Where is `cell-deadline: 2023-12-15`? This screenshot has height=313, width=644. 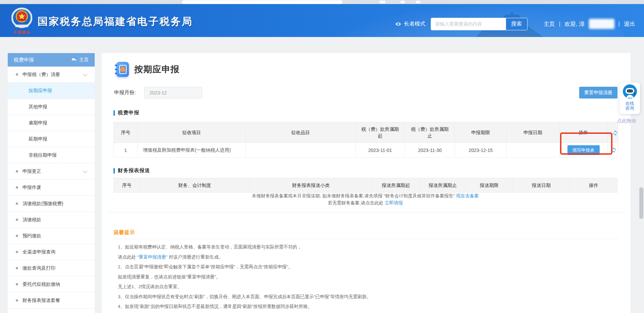
cell-deadline: 2023-12-15 is located at coordinates (481, 150).